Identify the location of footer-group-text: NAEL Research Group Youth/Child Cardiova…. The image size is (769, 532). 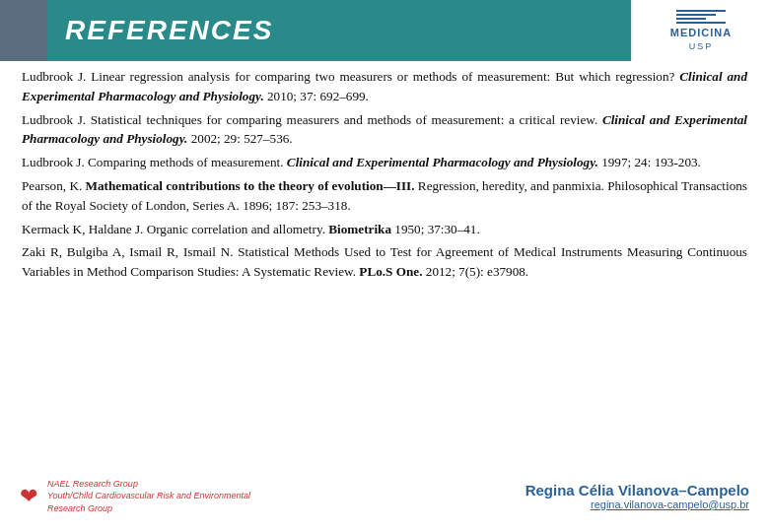
(149, 497).